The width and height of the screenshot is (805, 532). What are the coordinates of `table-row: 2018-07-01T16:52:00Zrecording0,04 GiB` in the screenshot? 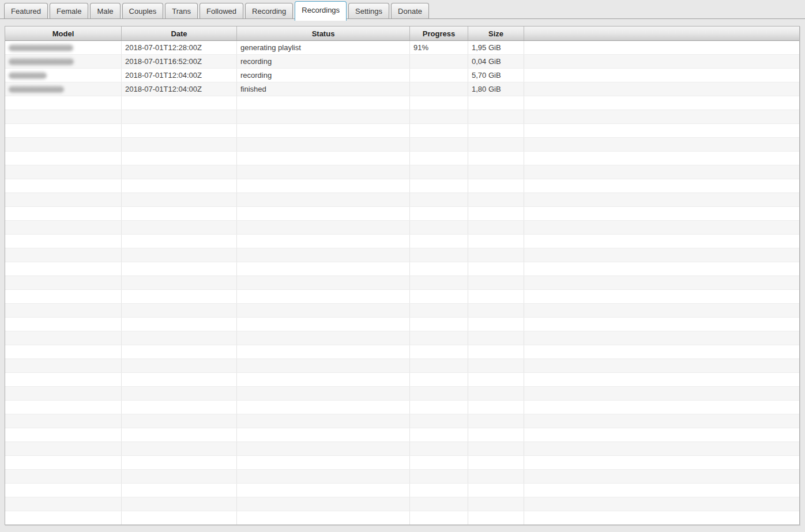 It's located at (402, 62).